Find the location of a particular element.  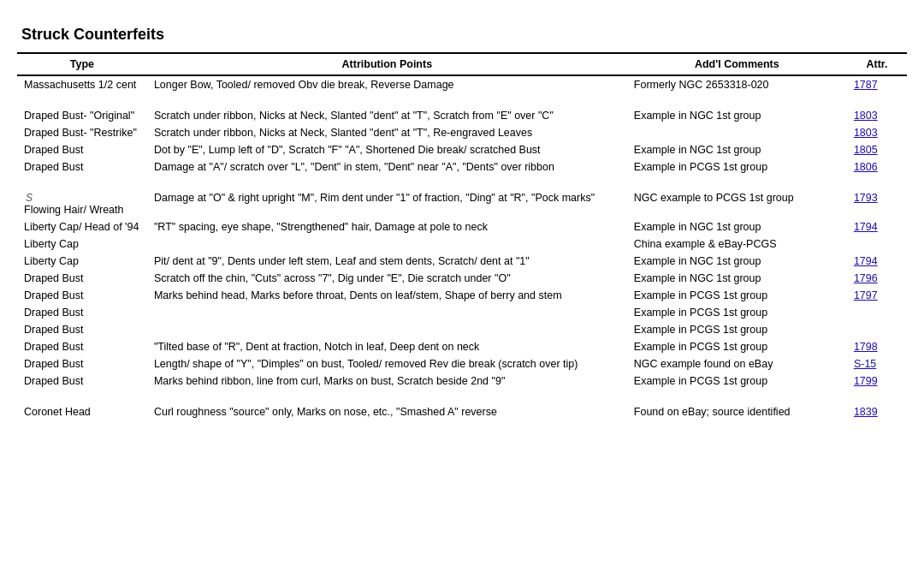

table-row: Draped BustLength/ shape of "Y", "Dimple… is located at coordinates (462, 364).